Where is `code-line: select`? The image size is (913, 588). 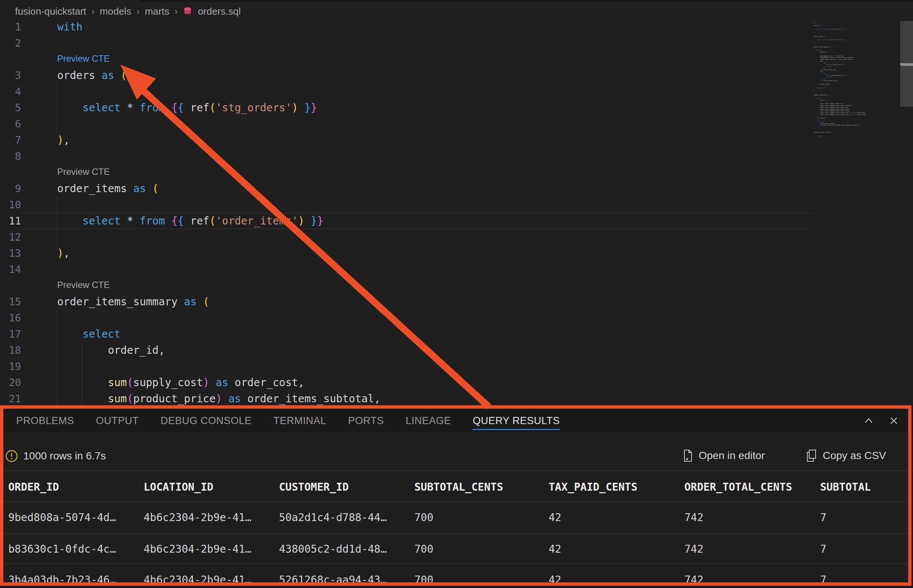 code-line: select is located at coordinates (89, 334).